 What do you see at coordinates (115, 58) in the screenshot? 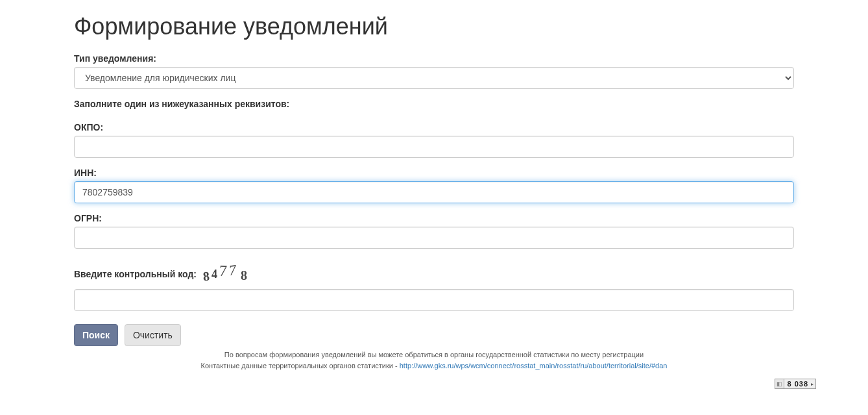
I see `notification-type-label: Тип уведомления:` at bounding box center [115, 58].